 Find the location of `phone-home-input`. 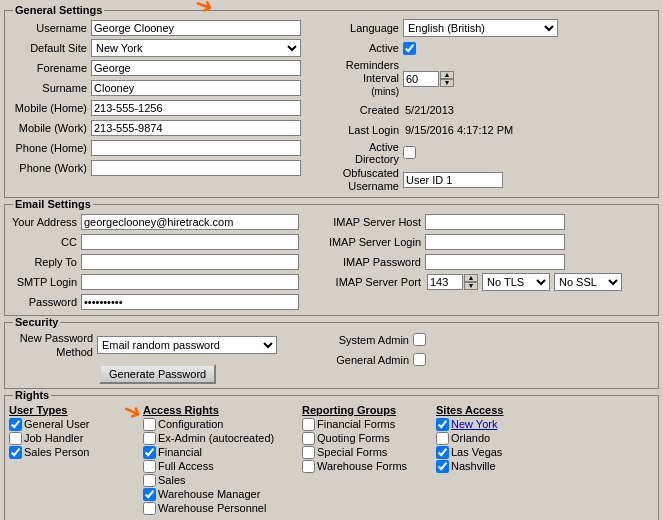

phone-home-input is located at coordinates (196, 148).